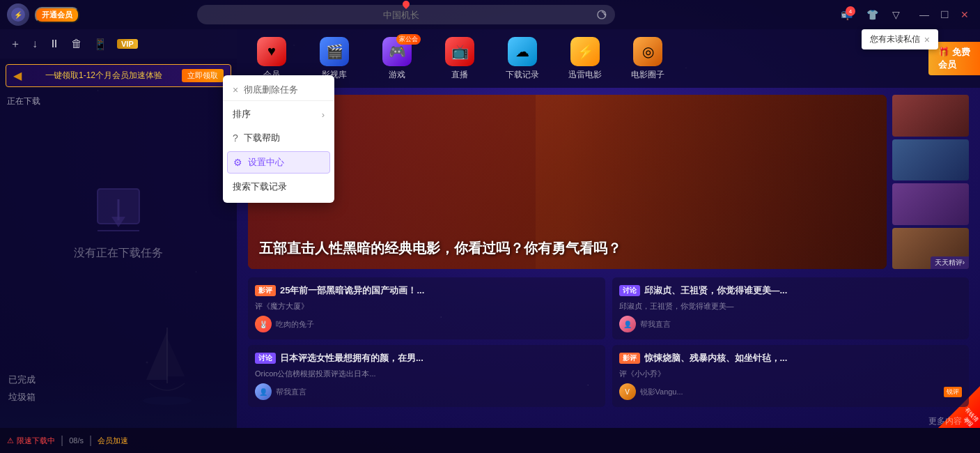  Describe the element at coordinates (896, 15) in the screenshot. I see `triangle-icon: ▽` at that location.